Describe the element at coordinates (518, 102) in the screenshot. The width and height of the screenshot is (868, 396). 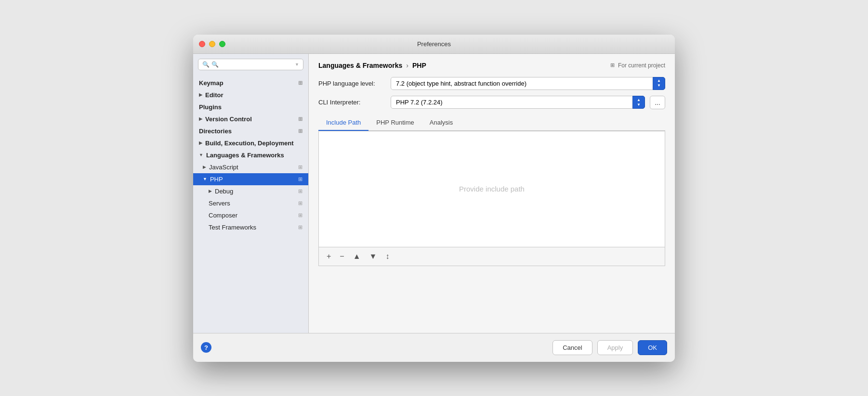
I see `cli-interpreter-select-wrapper: PHP 7.2 (7.2.24) ▲ ▼` at that location.